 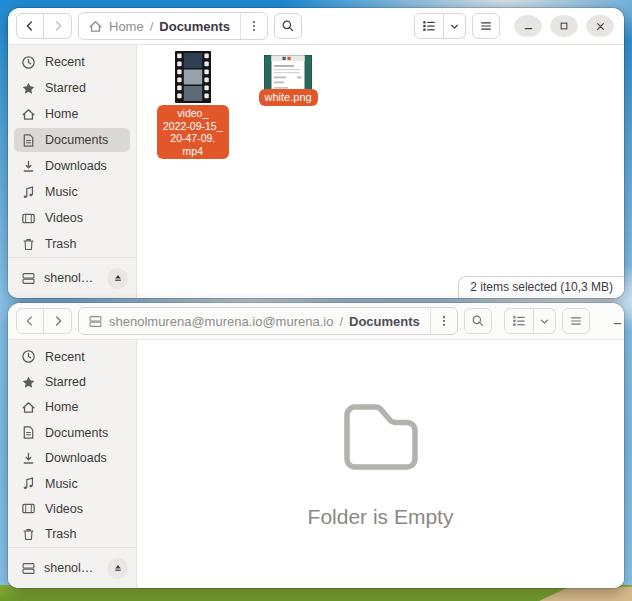 What do you see at coordinates (193, 132) in the screenshot?
I see `file-label-video: video_ 2022-09-15_ 20-47-09. mp4` at bounding box center [193, 132].